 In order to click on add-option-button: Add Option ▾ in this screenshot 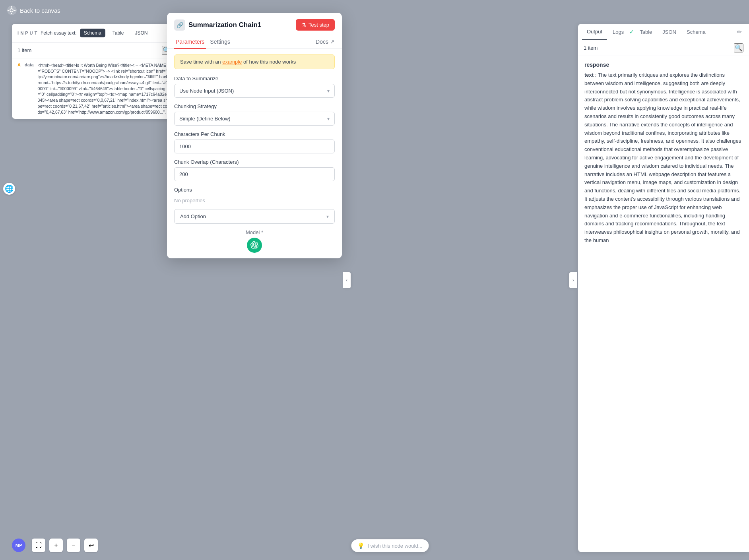, I will do `click(254, 216)`.